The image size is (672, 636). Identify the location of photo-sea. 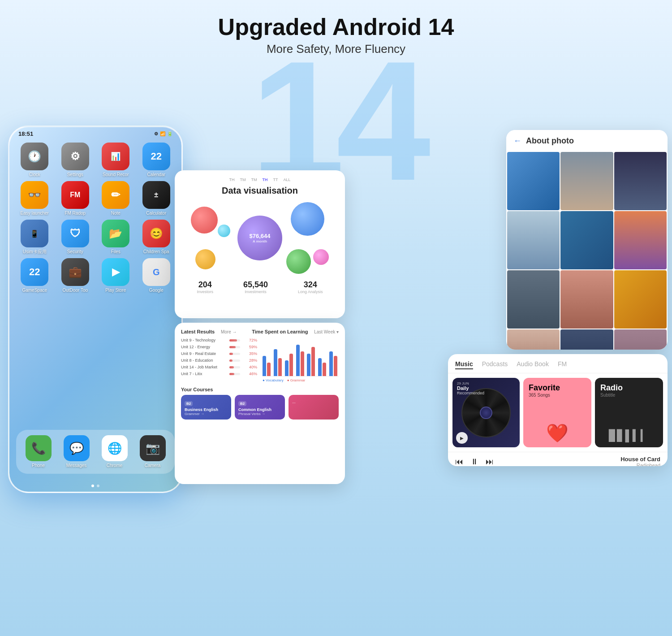
(587, 240).